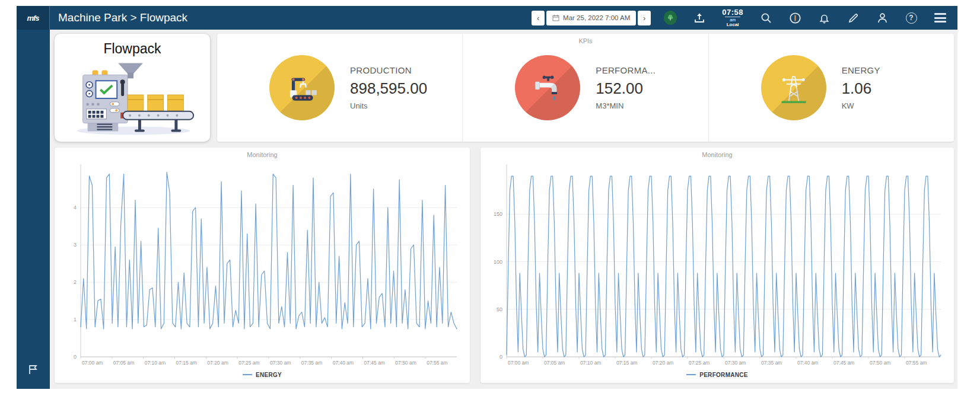  Describe the element at coordinates (389, 70) in the screenshot. I see `kpi-label: PRODUCTION` at that location.